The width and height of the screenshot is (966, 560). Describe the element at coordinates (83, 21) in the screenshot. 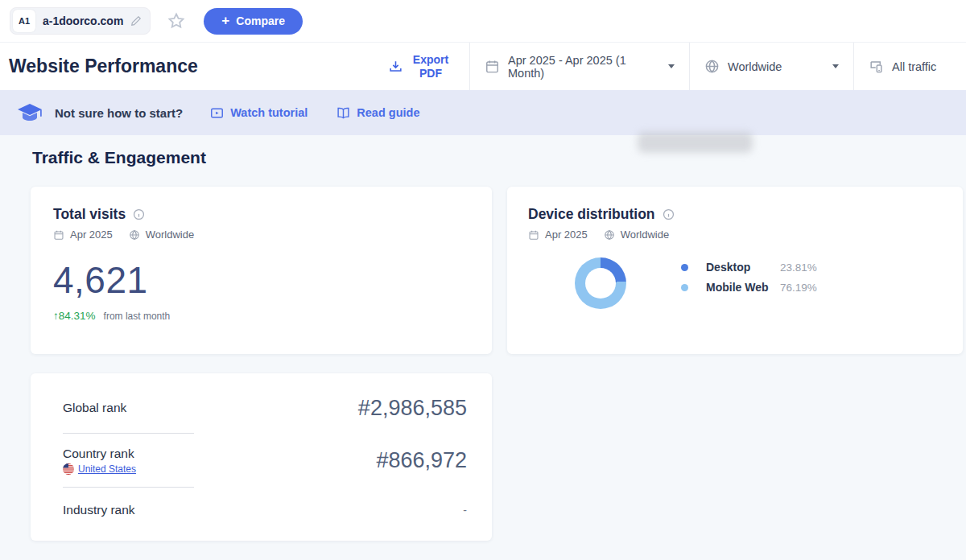

I see `domain-name: a-1doorco.com` at that location.